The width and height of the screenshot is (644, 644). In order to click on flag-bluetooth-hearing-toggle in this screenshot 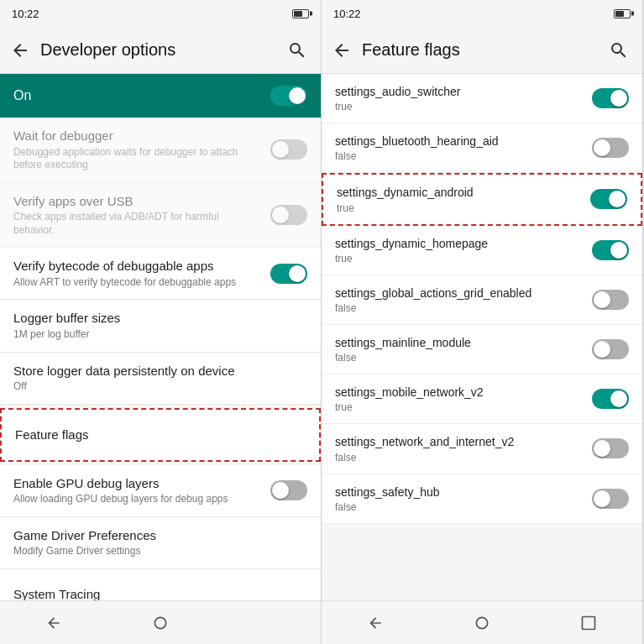, I will do `click(610, 148)`.